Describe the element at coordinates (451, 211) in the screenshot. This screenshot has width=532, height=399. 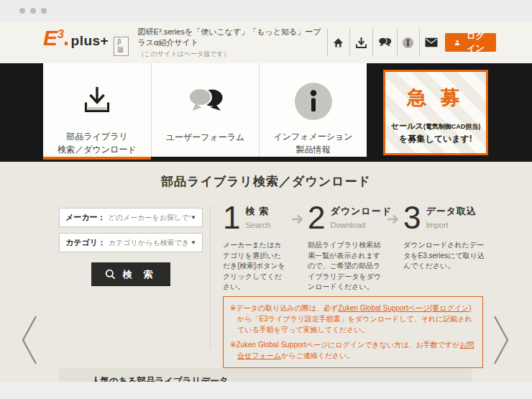
I see `step-title-jp: データ取込` at that location.